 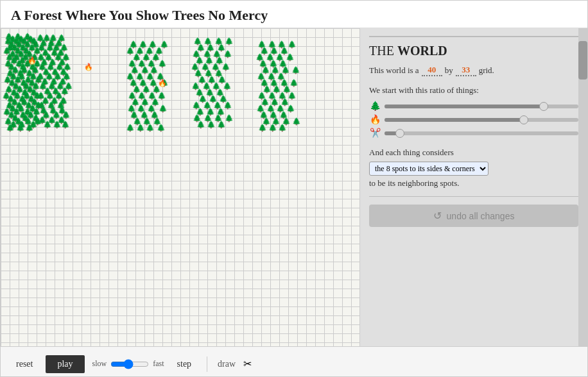 What do you see at coordinates (432, 71) in the screenshot?
I see `grid-width-input` at bounding box center [432, 71].